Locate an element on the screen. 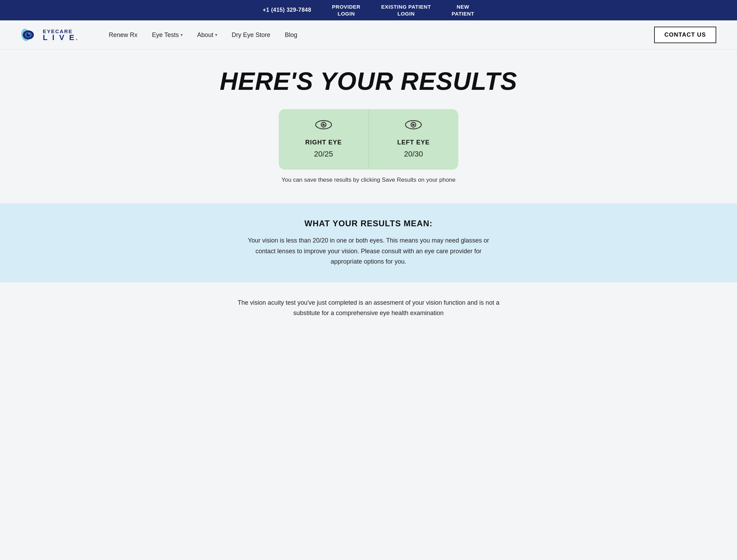 The height and width of the screenshot is (560, 737). top-bar: +1 (415) 329-7848 PROVIDERLOGIN EXISTING… is located at coordinates (368, 10).